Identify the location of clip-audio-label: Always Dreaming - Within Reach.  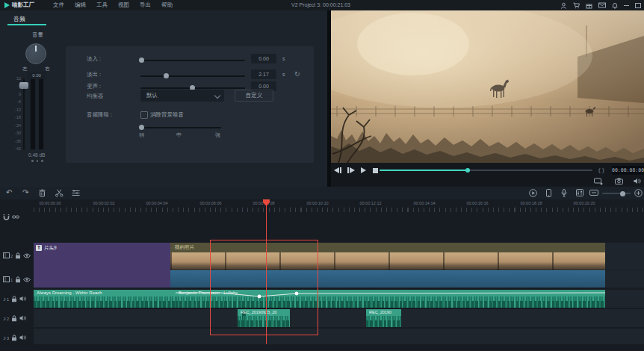
(69, 293).